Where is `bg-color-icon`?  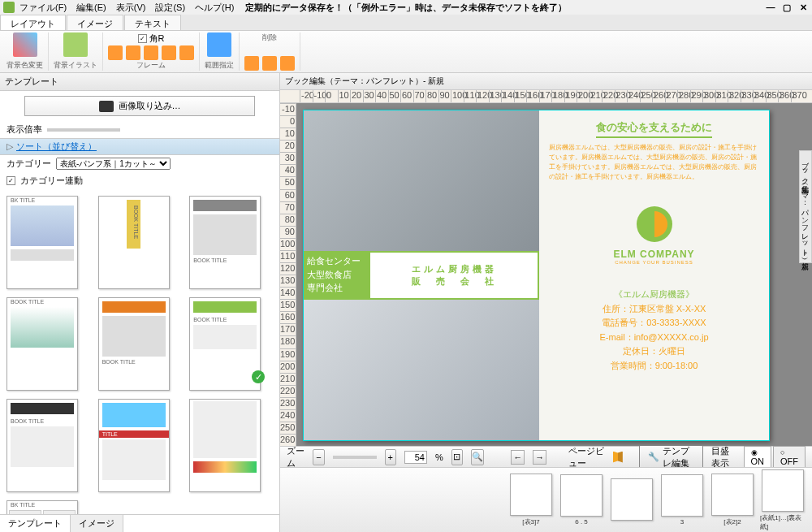
bg-color-icon is located at coordinates (25, 45).